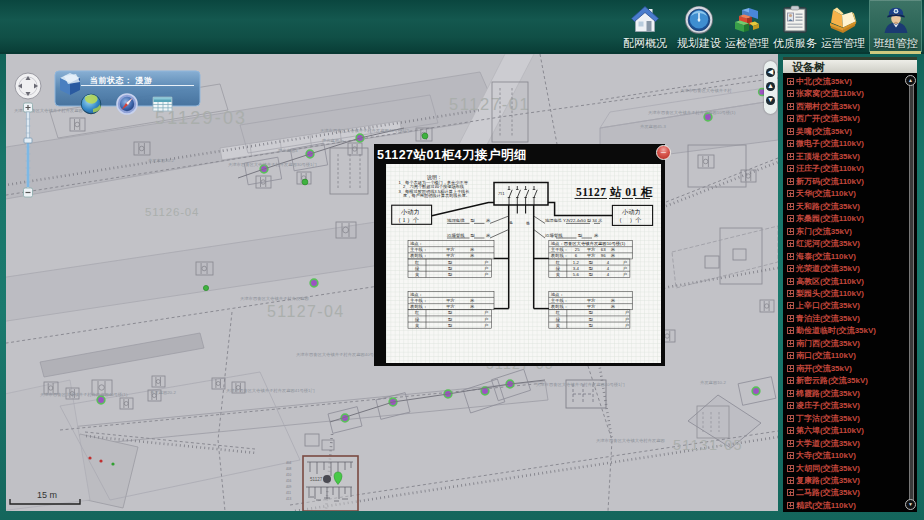  Describe the element at coordinates (163, 392) in the screenshot. I see `svg-text: 卉发鑫园20-2` at that location.